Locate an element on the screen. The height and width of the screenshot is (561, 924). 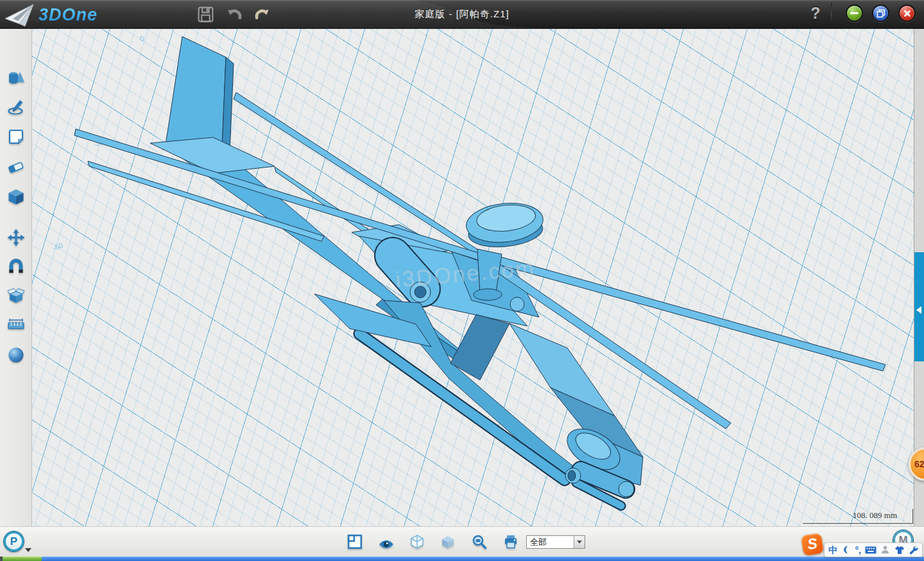
minimize-button is located at coordinates (855, 13).